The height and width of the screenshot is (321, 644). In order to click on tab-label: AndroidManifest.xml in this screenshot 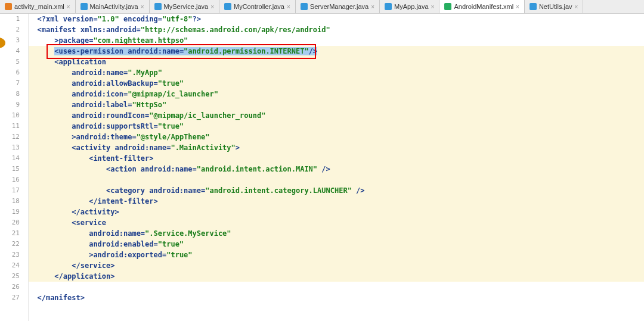, I will do `click(484, 7)`.